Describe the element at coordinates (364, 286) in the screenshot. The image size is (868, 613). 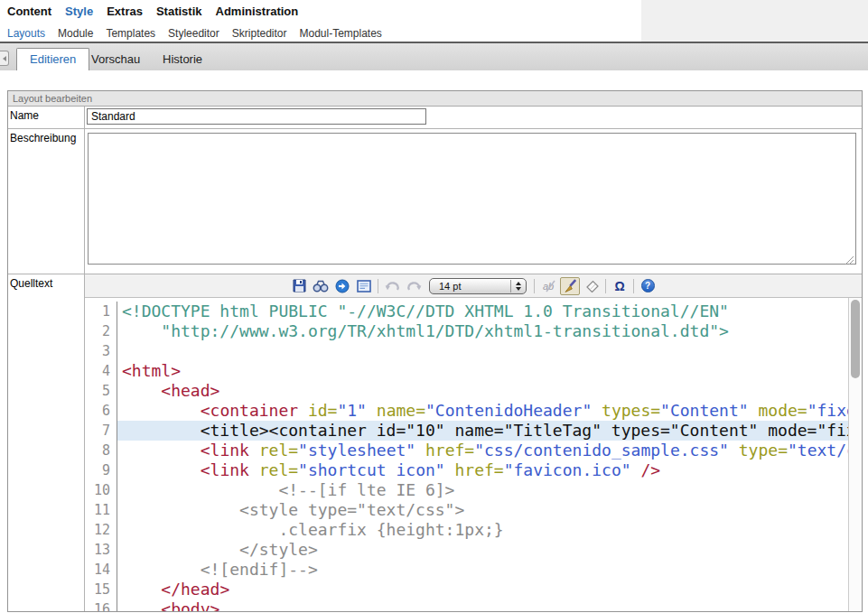
I see `fullscreen-button` at that location.